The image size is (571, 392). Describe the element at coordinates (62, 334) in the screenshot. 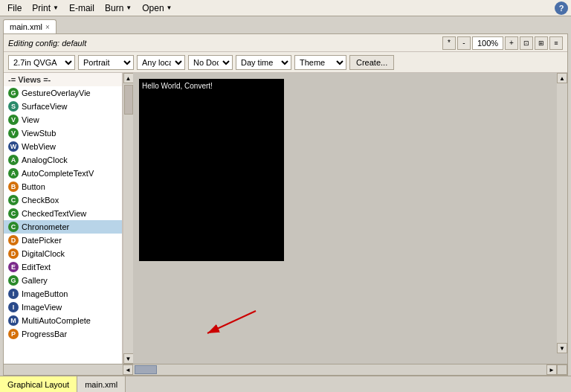

I see `widget-item-progressbar: PProgressBar` at that location.